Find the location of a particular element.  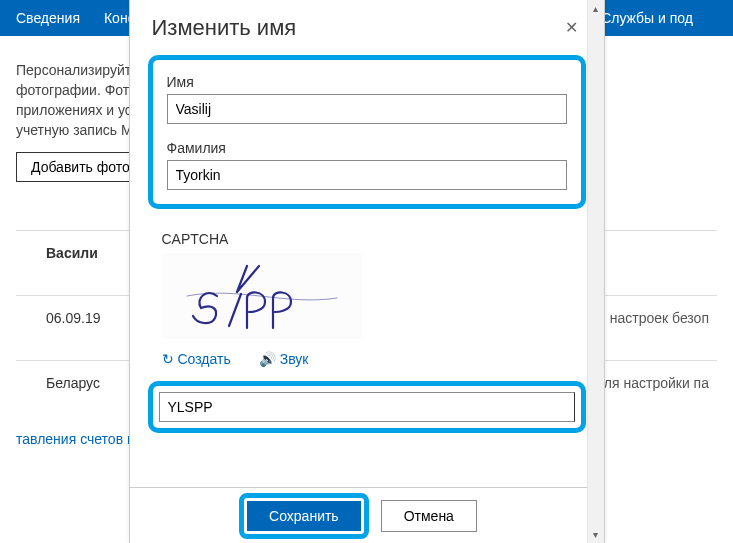

close-icon: ✕ is located at coordinates (572, 28).